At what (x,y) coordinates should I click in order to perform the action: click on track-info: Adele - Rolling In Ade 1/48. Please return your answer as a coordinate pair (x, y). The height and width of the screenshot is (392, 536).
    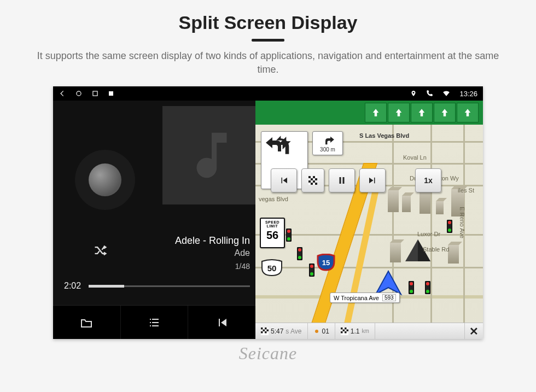
    Looking at the image, I should click on (190, 253).